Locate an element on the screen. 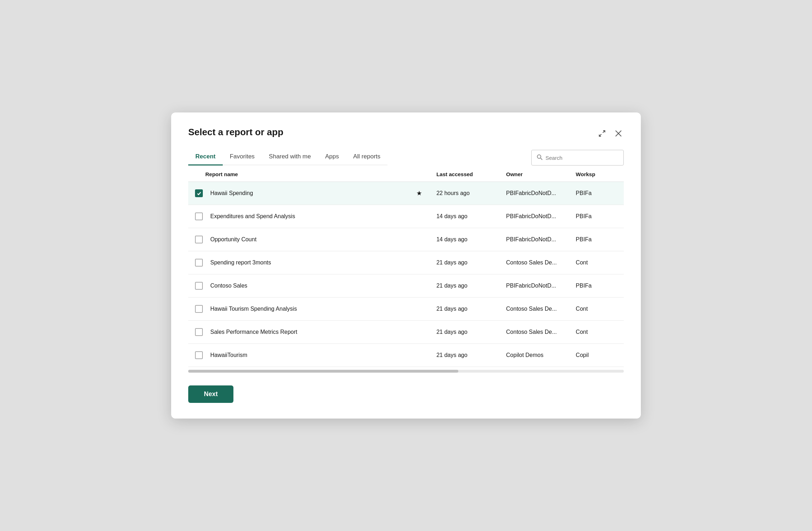 Image resolution: width=812 pixels, height=531 pixels. tab-shared: Shared with me is located at coordinates (290, 158).